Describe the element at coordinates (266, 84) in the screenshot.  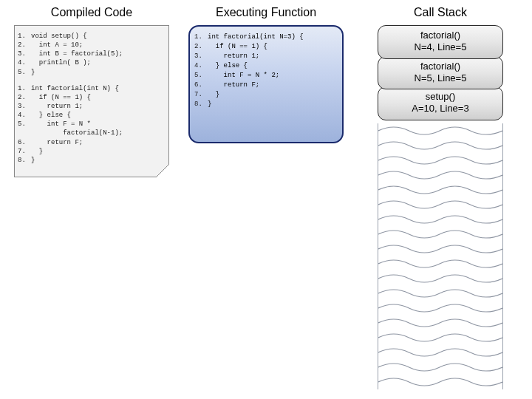
I see `executing-function-box: 1.int factorial(int N=3) { 2. if (N == 1…` at that location.